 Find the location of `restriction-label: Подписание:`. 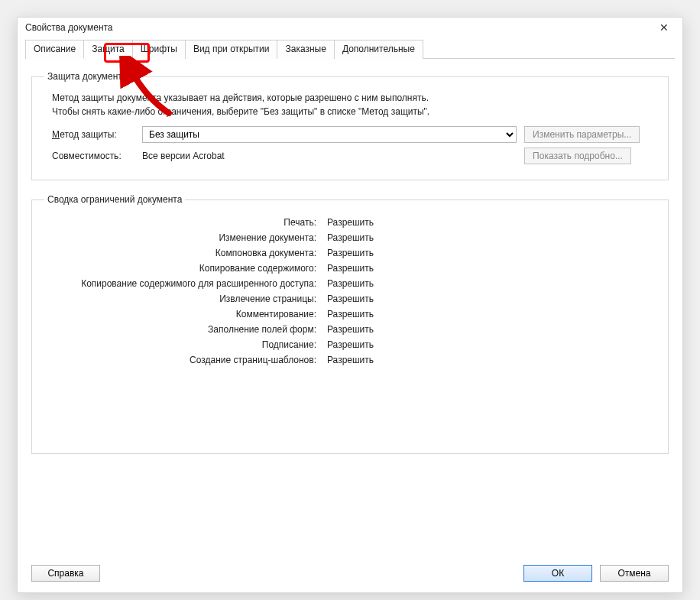

restriction-label: Подписание: is located at coordinates (186, 345).